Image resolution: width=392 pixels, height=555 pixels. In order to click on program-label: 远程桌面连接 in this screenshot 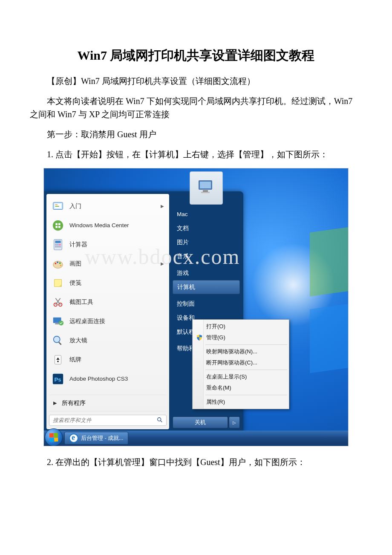, I will do `click(87, 321)`.